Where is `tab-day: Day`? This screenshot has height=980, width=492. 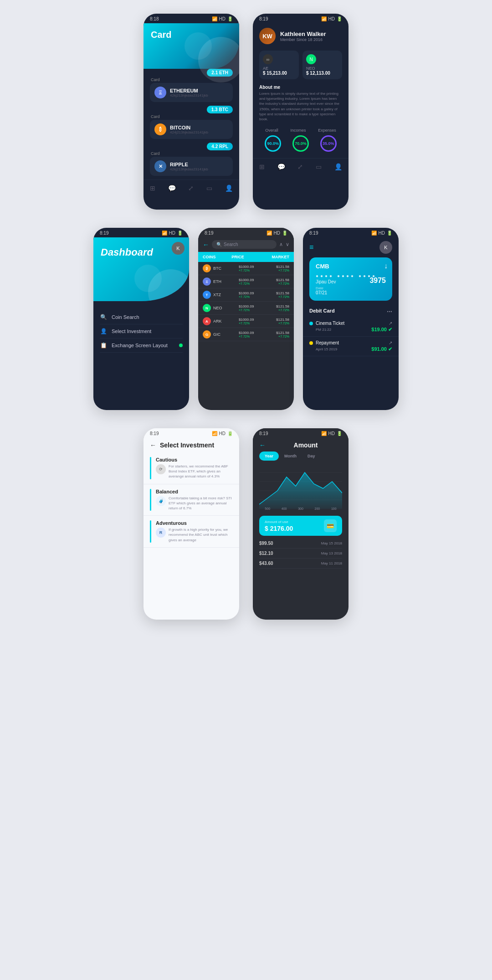
tab-day: Day is located at coordinates (312, 456).